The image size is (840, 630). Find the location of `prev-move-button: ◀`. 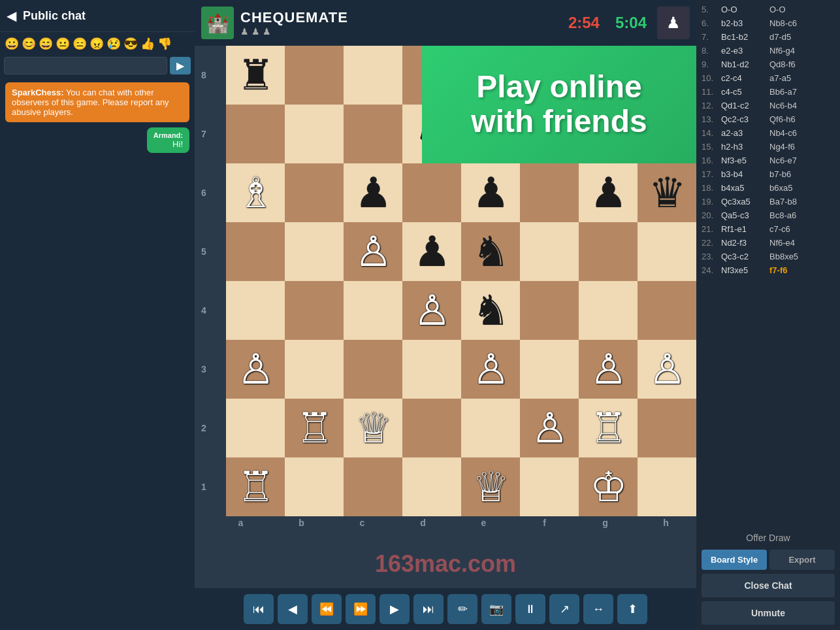

prev-move-button: ◀ is located at coordinates (293, 609).